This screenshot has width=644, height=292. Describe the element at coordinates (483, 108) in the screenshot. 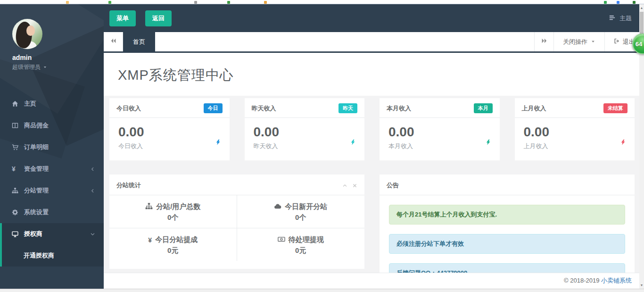

I see `status-badge: 本月` at that location.